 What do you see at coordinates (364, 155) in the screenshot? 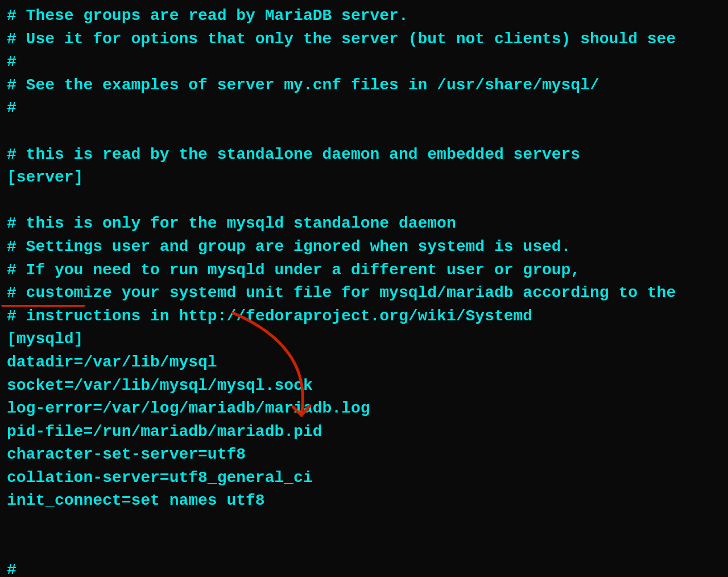
I see `code-line: # this is read by the standalone daemon …` at bounding box center [364, 155].